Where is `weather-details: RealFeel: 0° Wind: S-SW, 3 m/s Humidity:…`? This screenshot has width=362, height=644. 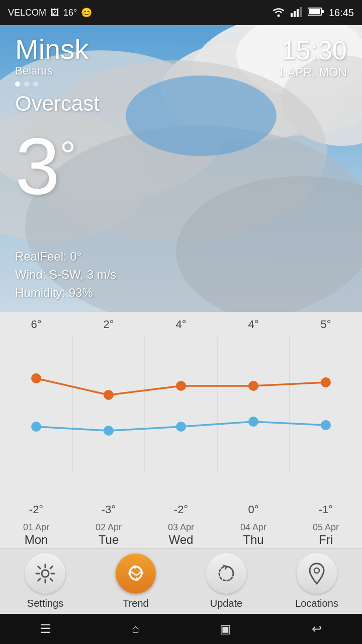
weather-details: RealFeel: 0° Wind: S-SW, 3 m/s Humidity:… is located at coordinates (65, 275).